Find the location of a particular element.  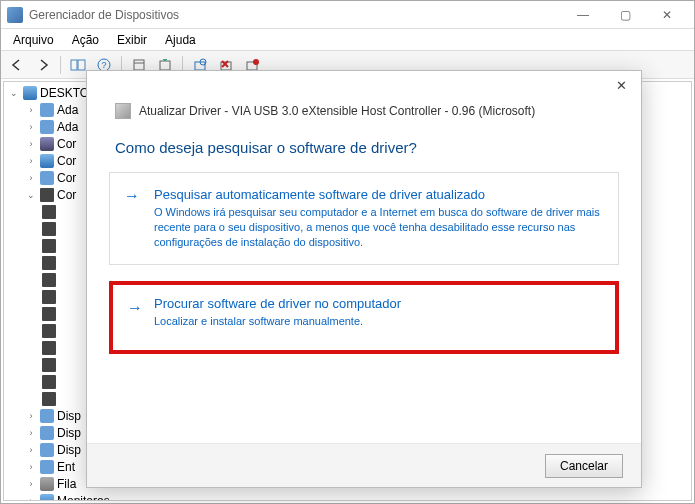

menu-file: Arquivo is located at coordinates (34, 40).